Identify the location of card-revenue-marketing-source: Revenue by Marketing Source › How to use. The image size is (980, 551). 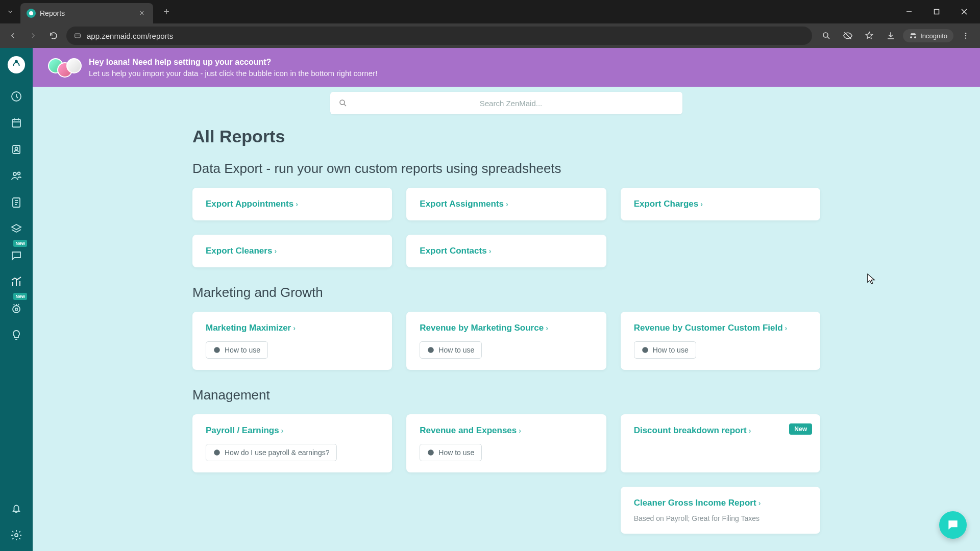
(506, 341).